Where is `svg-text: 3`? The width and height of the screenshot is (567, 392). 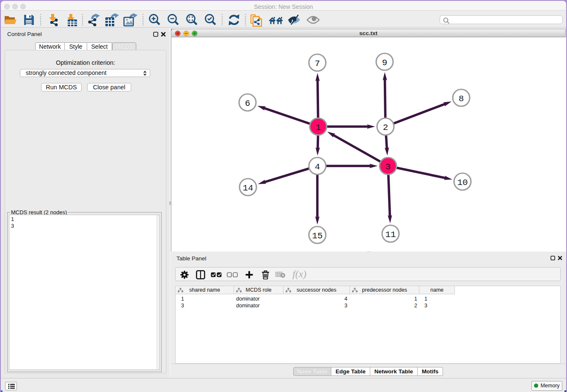
svg-text: 3 is located at coordinates (388, 167).